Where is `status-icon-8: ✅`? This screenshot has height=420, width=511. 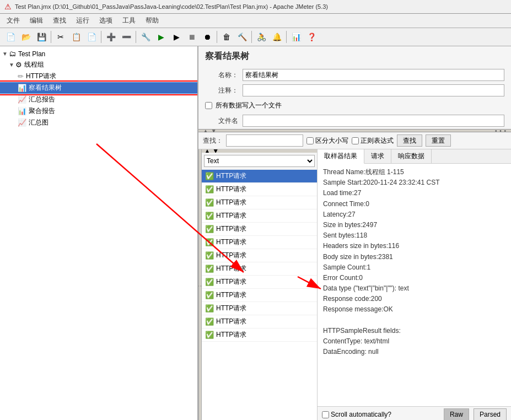 status-icon-8: ✅ is located at coordinates (209, 269).